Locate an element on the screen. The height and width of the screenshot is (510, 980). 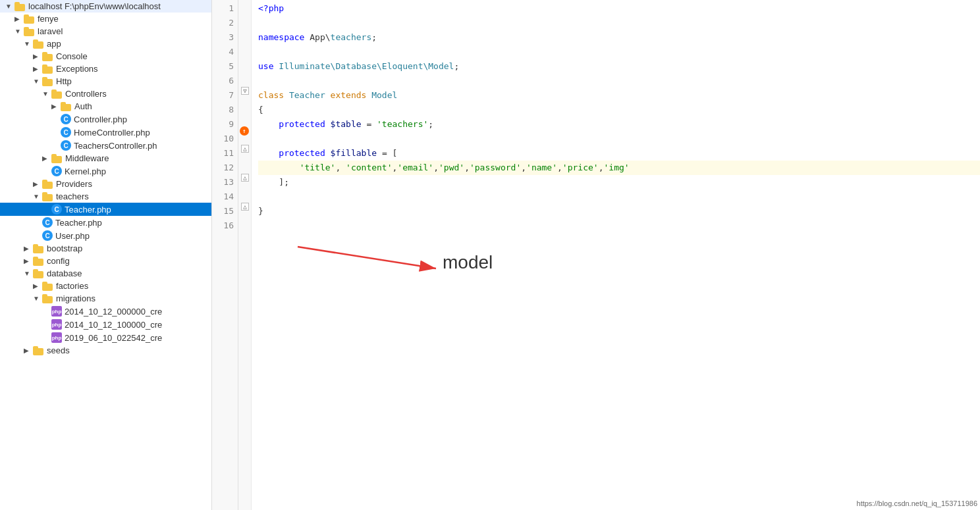
sidebar-item-label: Providers is located at coordinates (74, 184).